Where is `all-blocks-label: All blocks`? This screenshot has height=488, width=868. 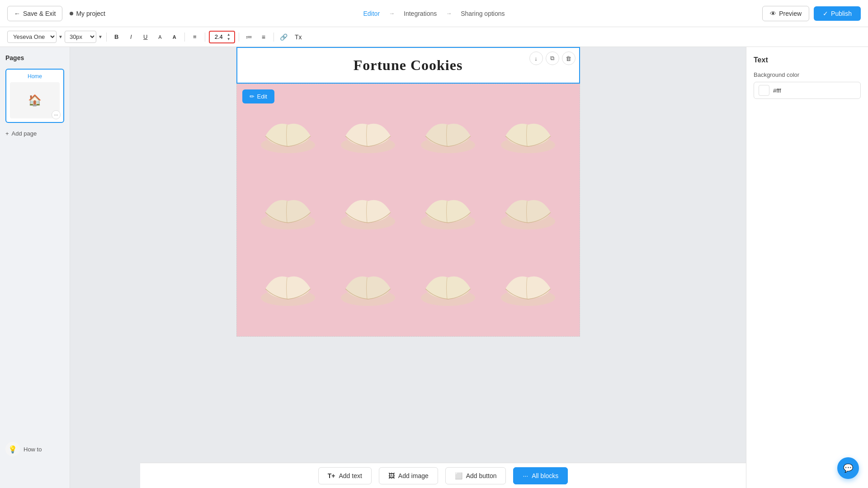 all-blocks-label: All blocks is located at coordinates (545, 476).